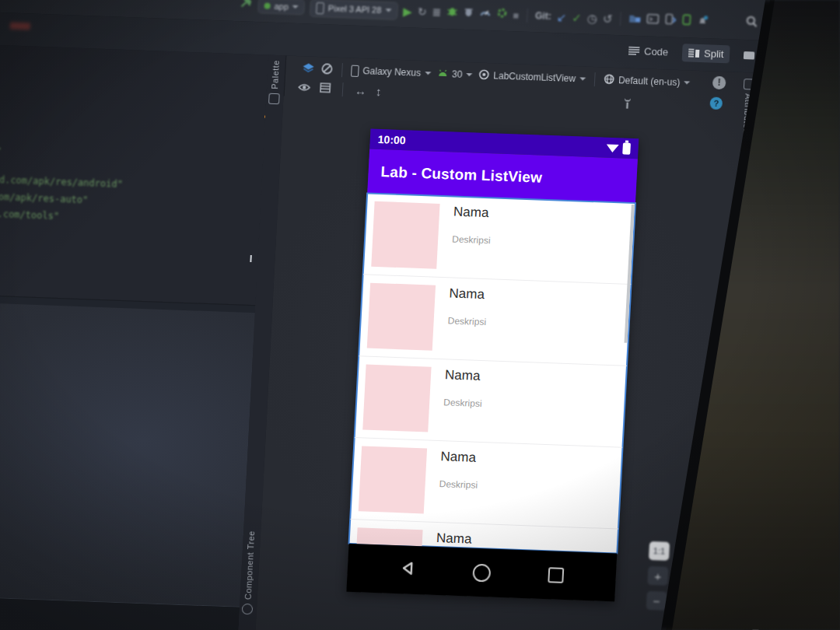 The height and width of the screenshot is (630, 840). I want to click on run-button: ▶, so click(408, 11).